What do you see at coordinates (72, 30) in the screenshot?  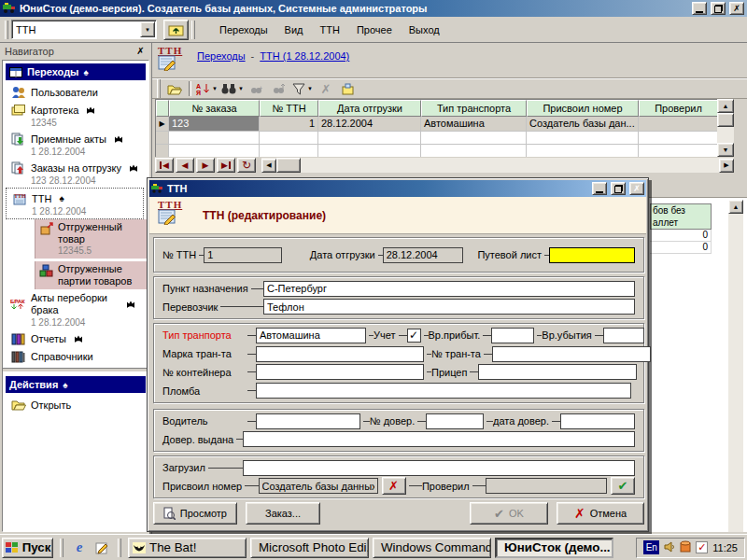 I see `view-selector-input` at bounding box center [72, 30].